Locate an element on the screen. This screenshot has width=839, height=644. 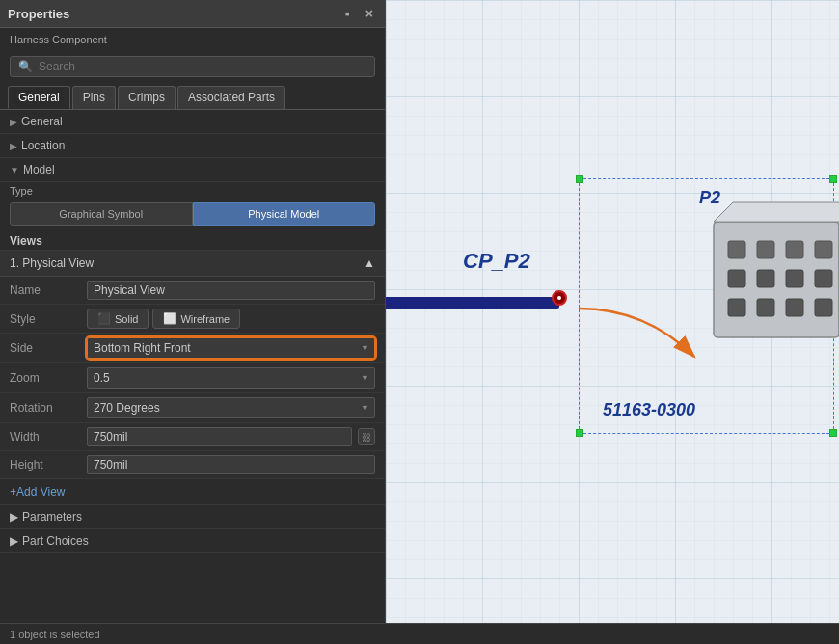
rotation-select: 270 Degrees 0 Degrees 90 Degrees 180 Deg… is located at coordinates (231, 408).